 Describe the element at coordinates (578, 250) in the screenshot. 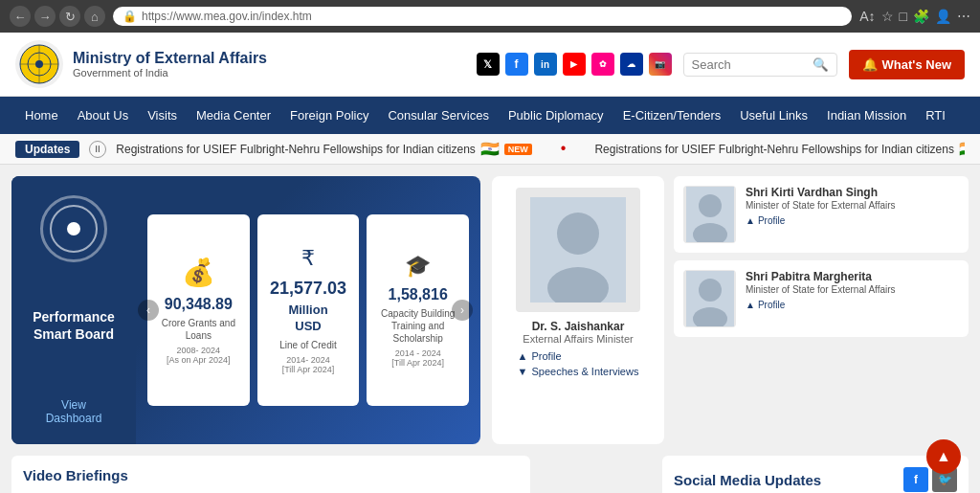

I see `main-minister-photo` at that location.